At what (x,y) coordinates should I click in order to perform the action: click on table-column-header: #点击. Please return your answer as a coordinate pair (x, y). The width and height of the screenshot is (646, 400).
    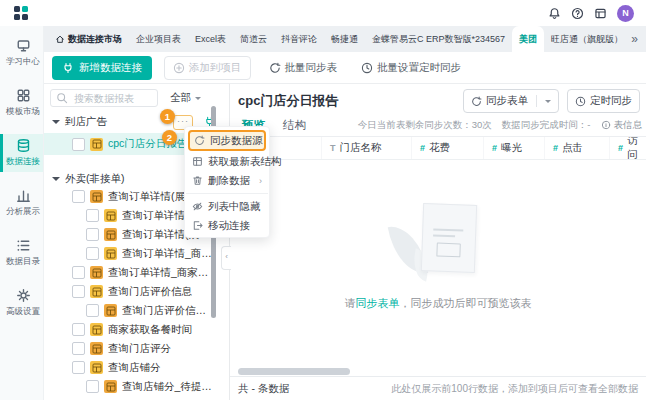
    Looking at the image, I should click on (578, 148).